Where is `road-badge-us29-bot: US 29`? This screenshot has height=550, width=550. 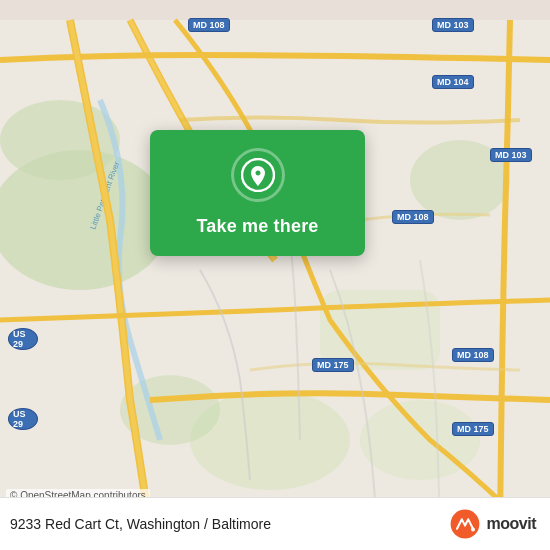
road-badge-us29-bot: US 29 is located at coordinates (23, 419).